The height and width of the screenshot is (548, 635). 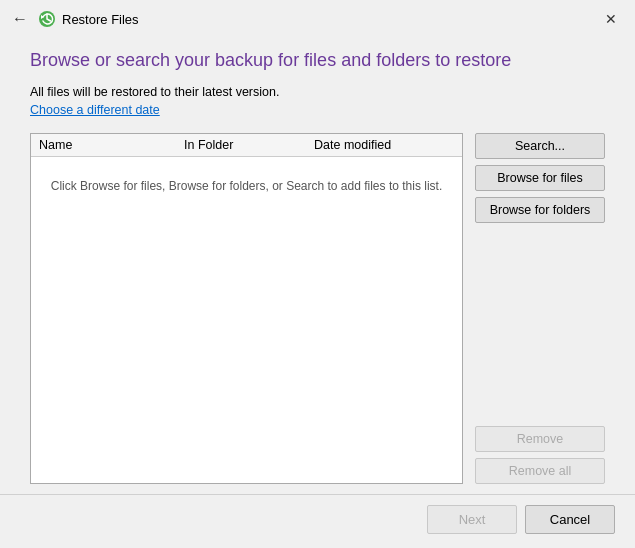 I want to click on side-buttons-bottom: Remove Remove all, so click(x=540, y=455).